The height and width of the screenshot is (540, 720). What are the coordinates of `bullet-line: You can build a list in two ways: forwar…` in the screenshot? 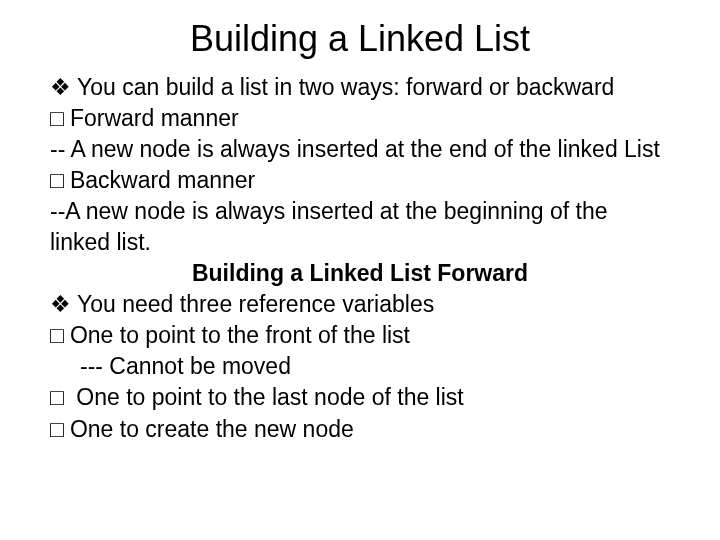 It's located at (360, 88).